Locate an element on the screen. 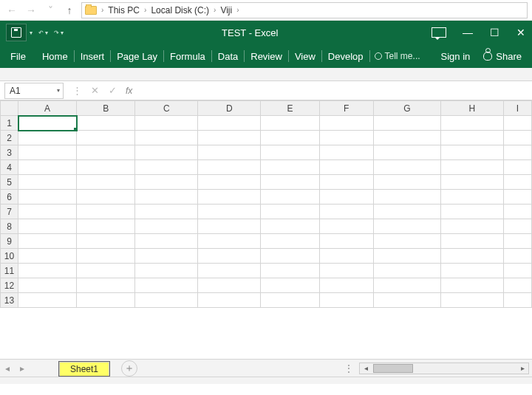 This screenshot has height=395, width=532. tab-formulas: Formula is located at coordinates (188, 56).